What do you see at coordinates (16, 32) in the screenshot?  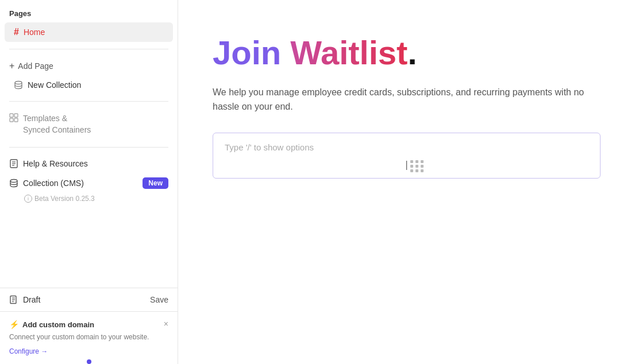 I see `hash-icon: #` at bounding box center [16, 32].